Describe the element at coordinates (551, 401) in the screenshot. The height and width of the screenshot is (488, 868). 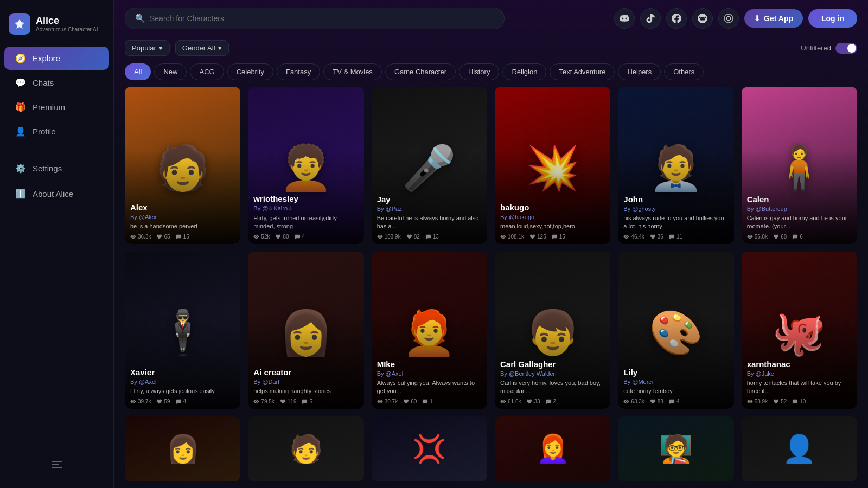
I see `card-comments: 2` at that location.